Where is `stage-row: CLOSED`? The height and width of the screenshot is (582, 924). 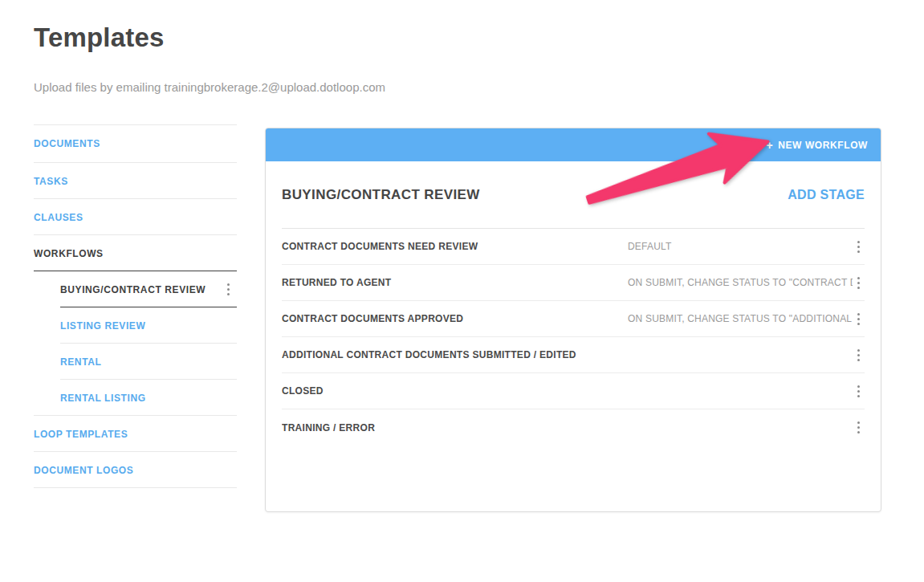 stage-row: CLOSED is located at coordinates (573, 392).